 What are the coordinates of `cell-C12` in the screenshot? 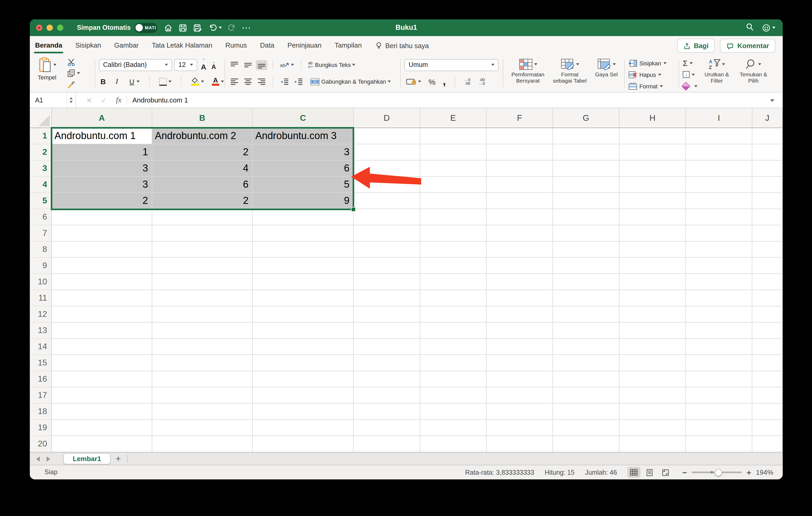 It's located at (303, 314).